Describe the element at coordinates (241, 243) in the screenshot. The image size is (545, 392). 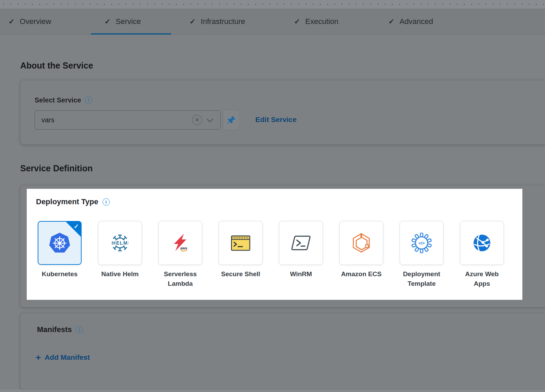
I see `secure-shell-tile` at that location.